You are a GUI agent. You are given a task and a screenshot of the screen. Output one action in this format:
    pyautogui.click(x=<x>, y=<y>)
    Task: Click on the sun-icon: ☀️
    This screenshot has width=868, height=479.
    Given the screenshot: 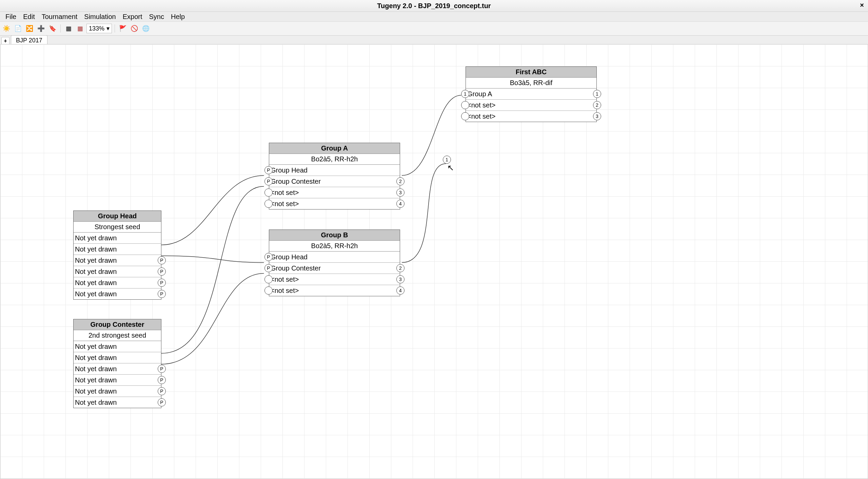 What is the action you would take?
    pyautogui.click(x=6, y=28)
    